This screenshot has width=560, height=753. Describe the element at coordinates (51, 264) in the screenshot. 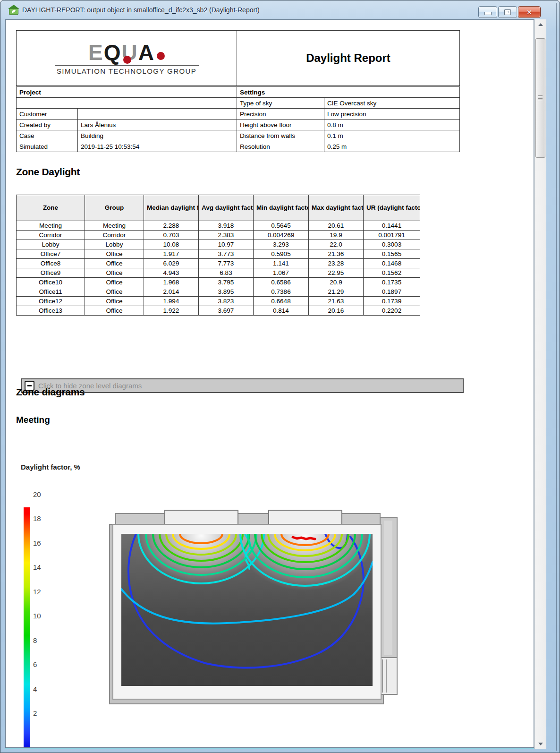

I see `cell: Office8` at that location.